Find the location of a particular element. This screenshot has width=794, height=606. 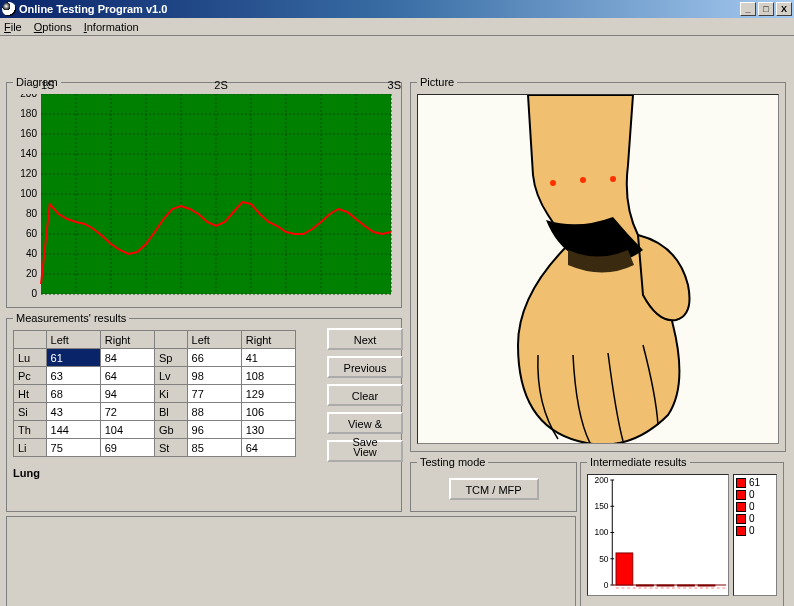

table-row: Lu6184 is located at coordinates (84, 358).